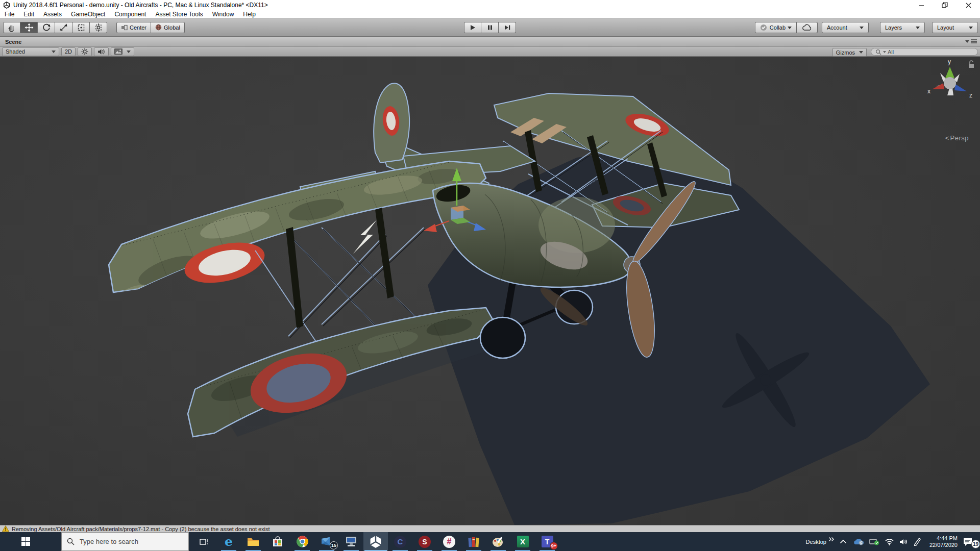 Image resolution: width=980 pixels, height=551 pixels. I want to click on play-button, so click(473, 28).